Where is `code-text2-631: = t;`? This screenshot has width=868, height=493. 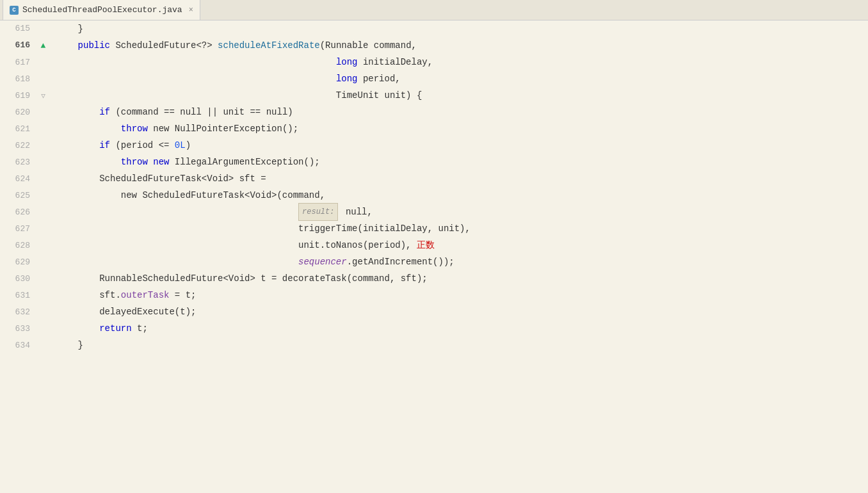
code-text2-631: = t; is located at coordinates (182, 295).